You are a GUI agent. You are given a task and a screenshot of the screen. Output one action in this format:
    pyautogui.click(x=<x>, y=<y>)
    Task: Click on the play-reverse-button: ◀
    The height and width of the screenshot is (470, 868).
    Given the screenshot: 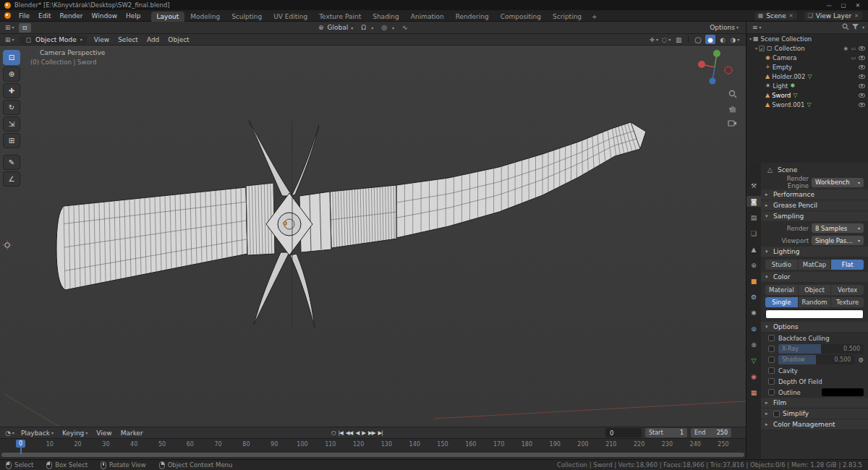 What is the action you would take?
    pyautogui.click(x=357, y=432)
    